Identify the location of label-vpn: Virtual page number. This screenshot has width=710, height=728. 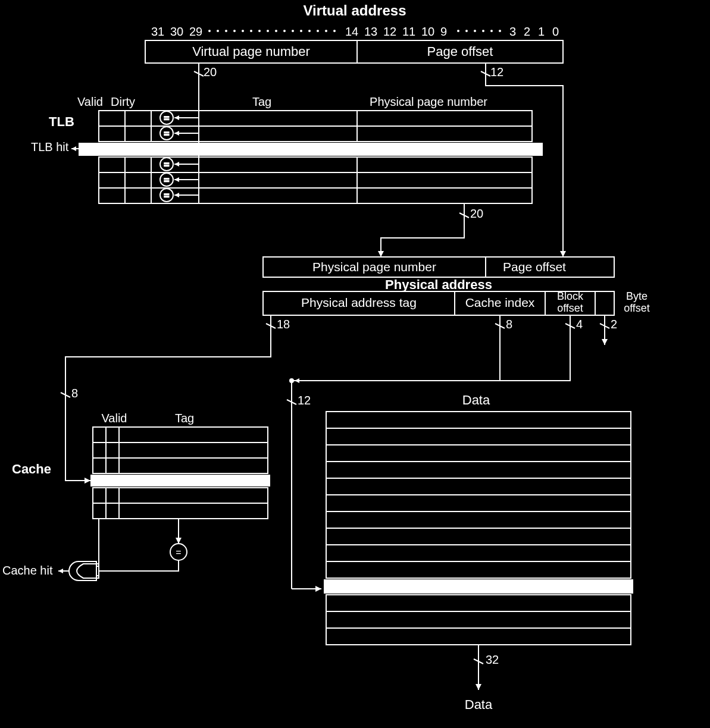
(251, 51).